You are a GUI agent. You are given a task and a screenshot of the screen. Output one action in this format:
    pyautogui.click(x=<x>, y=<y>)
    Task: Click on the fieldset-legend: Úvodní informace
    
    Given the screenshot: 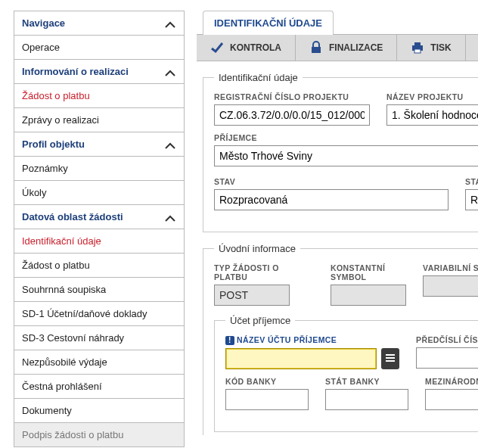 What is the action you would take?
    pyautogui.click(x=257, y=248)
    